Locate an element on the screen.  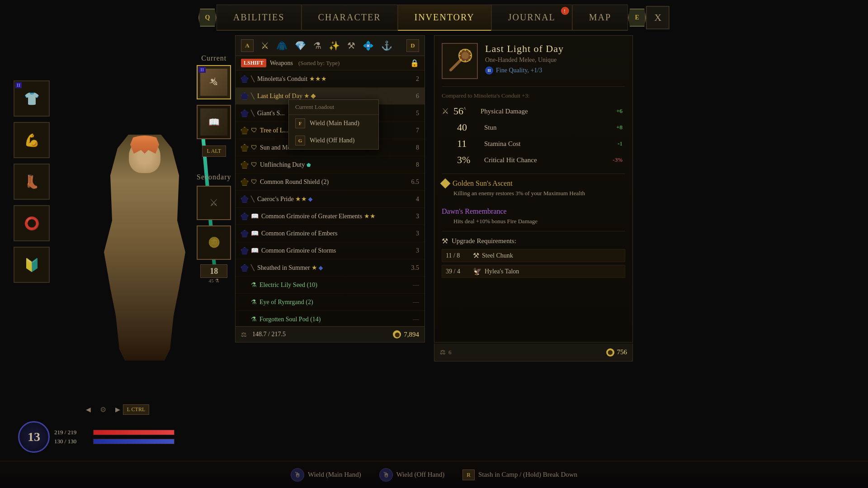
stat-diff-stamina: -1 is located at coordinates (620, 144).